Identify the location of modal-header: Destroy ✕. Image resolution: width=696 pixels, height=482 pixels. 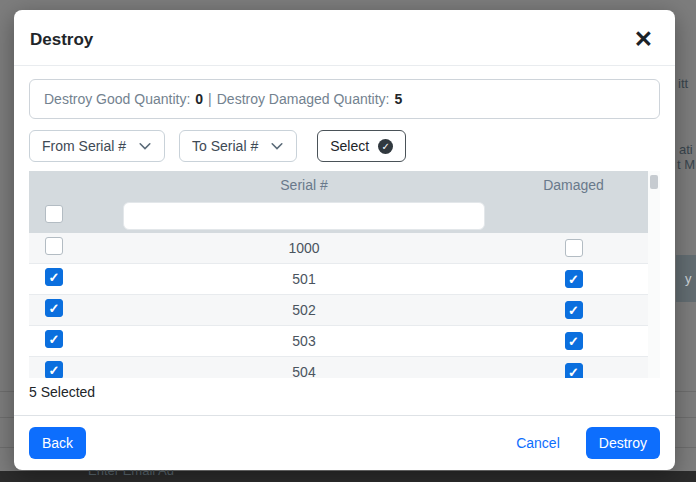
(344, 38).